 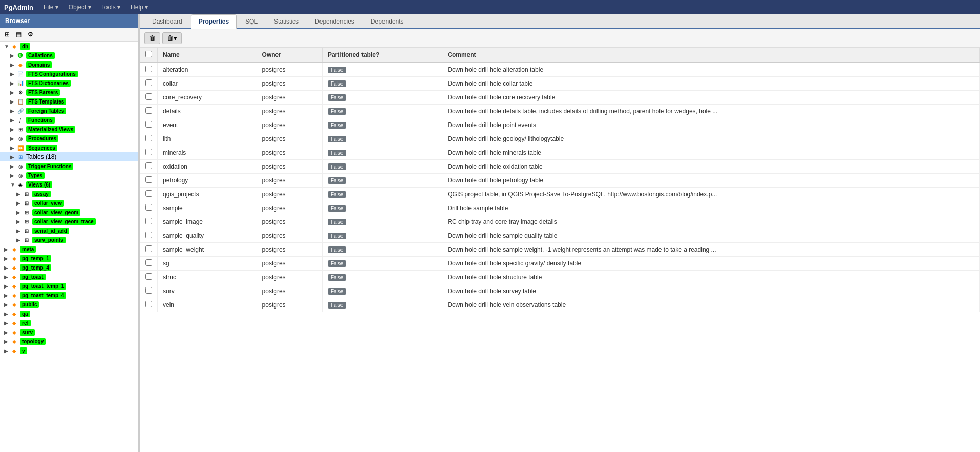 I want to click on tree-item-dh: ▼ ◆ dh, so click(x=69, y=46).